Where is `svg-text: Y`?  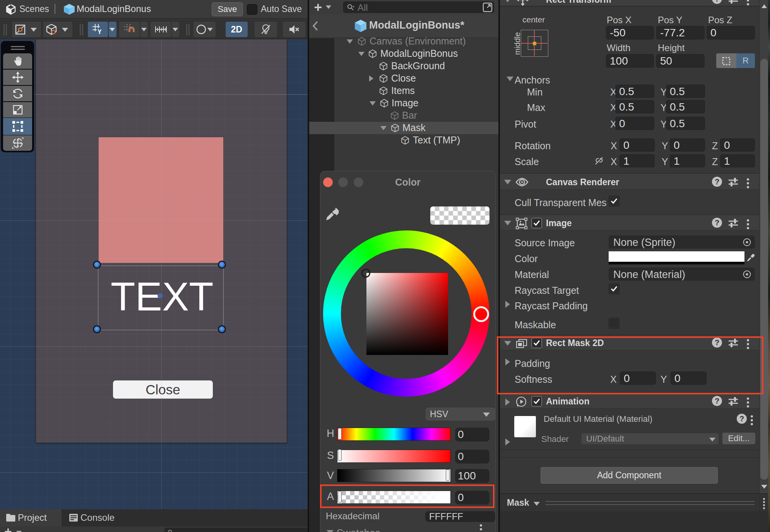 svg-text: Y is located at coordinates (100, 32).